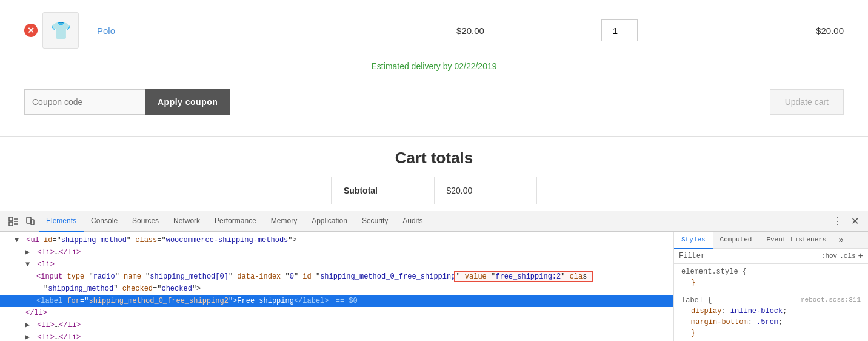  What do you see at coordinates (188, 102) in the screenshot?
I see `apply-coupon-button: Apply coupon` at bounding box center [188, 102].